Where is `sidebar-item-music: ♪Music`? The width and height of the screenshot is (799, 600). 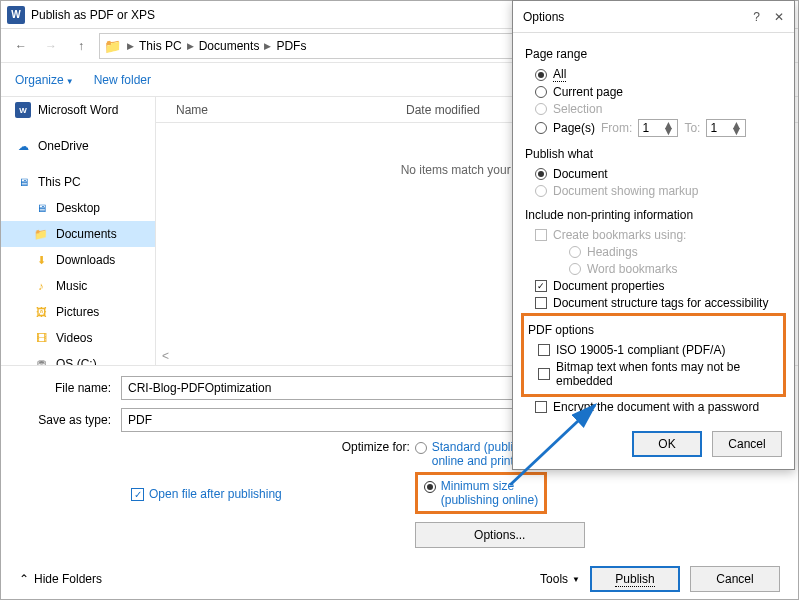
sidebar-item-music: ♪Music is located at coordinates (78, 286).